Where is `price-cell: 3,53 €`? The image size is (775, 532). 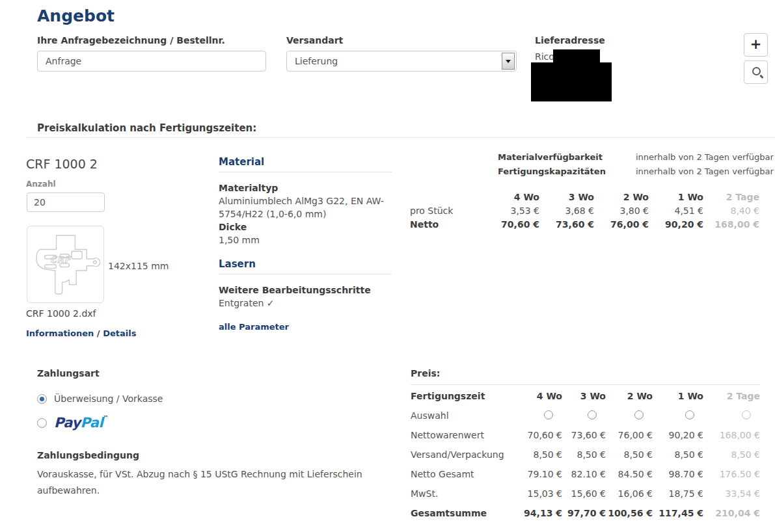 price-cell: 3,53 € is located at coordinates (512, 211).